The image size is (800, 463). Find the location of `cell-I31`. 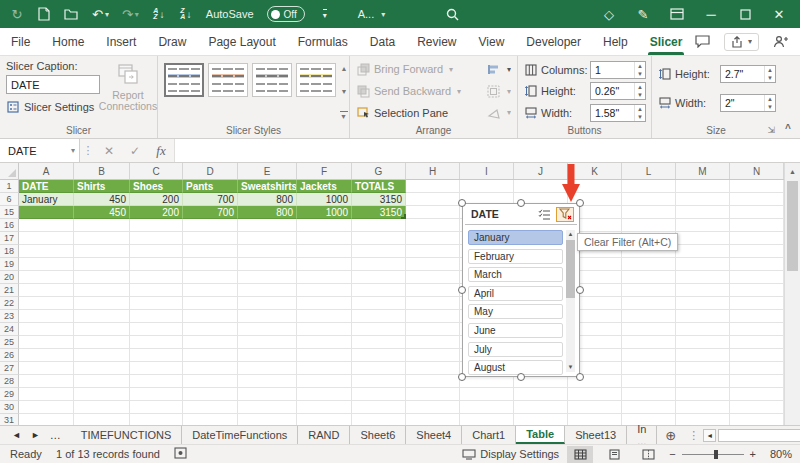

cell-I31 is located at coordinates (487, 420).